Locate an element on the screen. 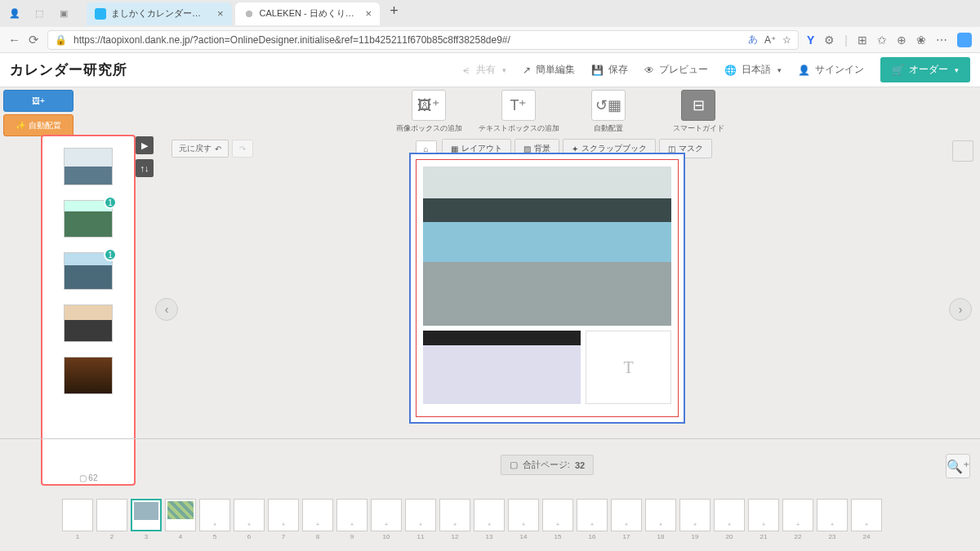  filmstrip-page: +11 is located at coordinates (421, 522).